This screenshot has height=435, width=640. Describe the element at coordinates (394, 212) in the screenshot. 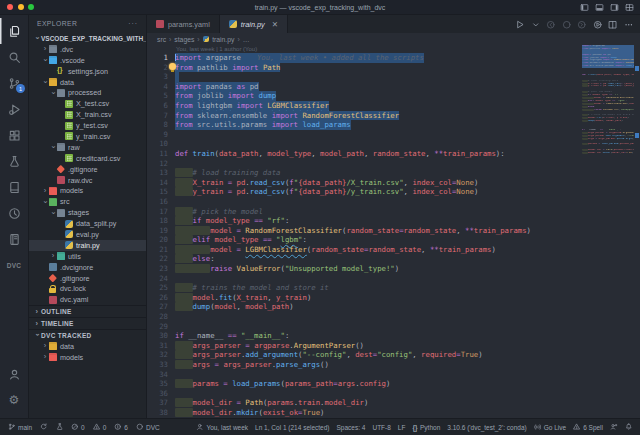

I see `code-line-17: 17 # pick the model` at that location.